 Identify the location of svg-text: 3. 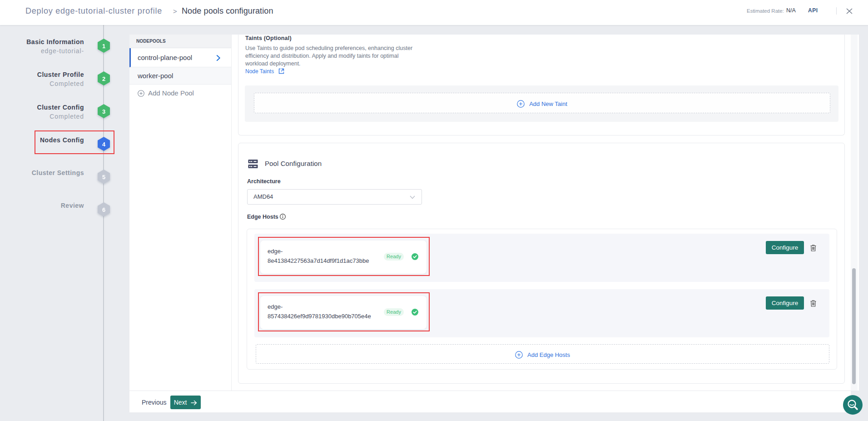
(104, 112).